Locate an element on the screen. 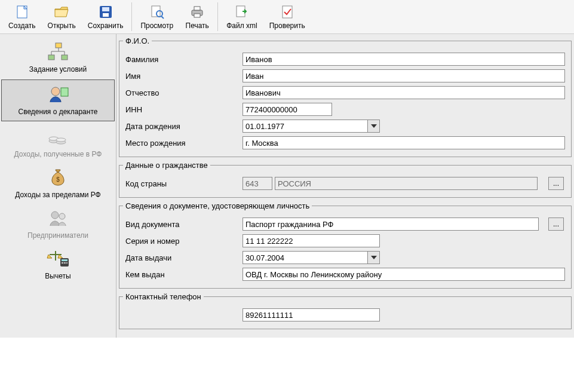 The height and width of the screenshot is (392, 574). preview-label: Просмотр is located at coordinates (156, 26).